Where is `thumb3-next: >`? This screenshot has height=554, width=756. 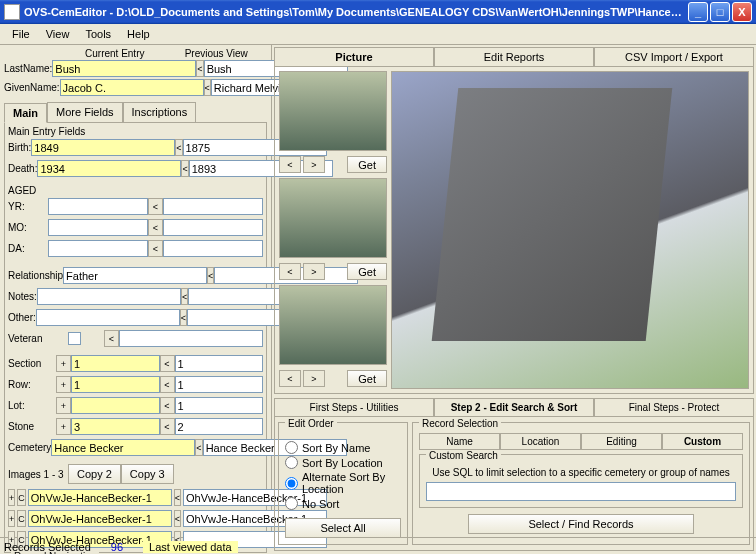 thumb3-next: > is located at coordinates (314, 378).